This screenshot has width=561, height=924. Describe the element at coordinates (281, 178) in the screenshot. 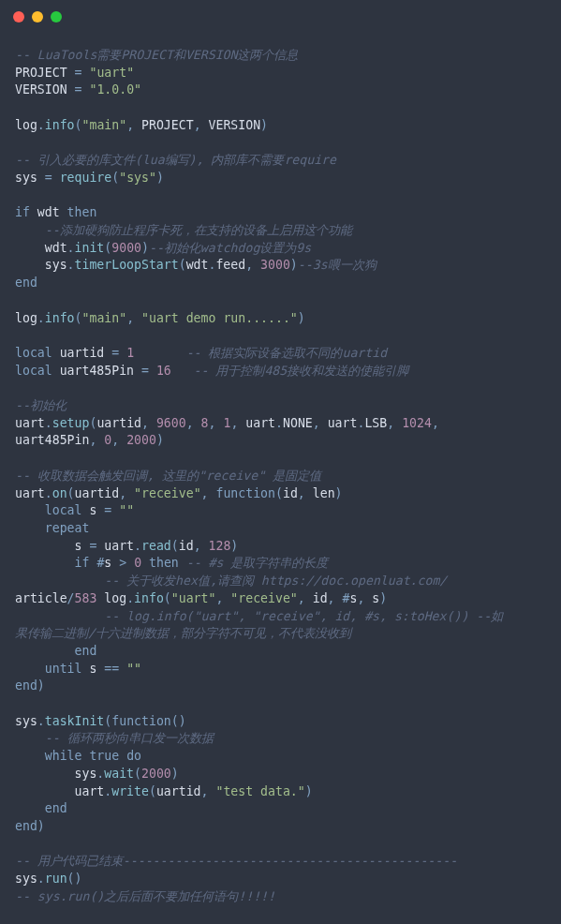

I see `code-line: sys = require("sys")` at that location.